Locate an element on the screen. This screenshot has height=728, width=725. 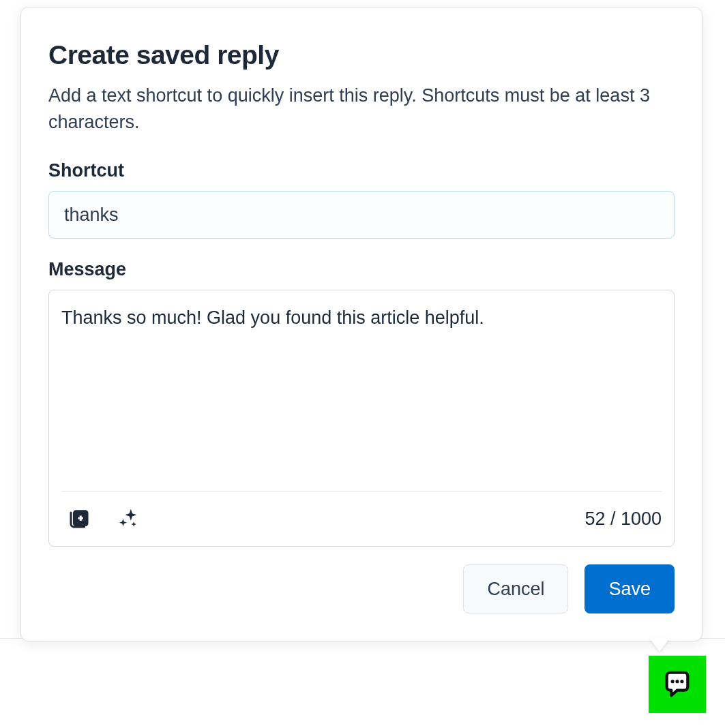
dialog-title: Create saved reply is located at coordinates (361, 55).